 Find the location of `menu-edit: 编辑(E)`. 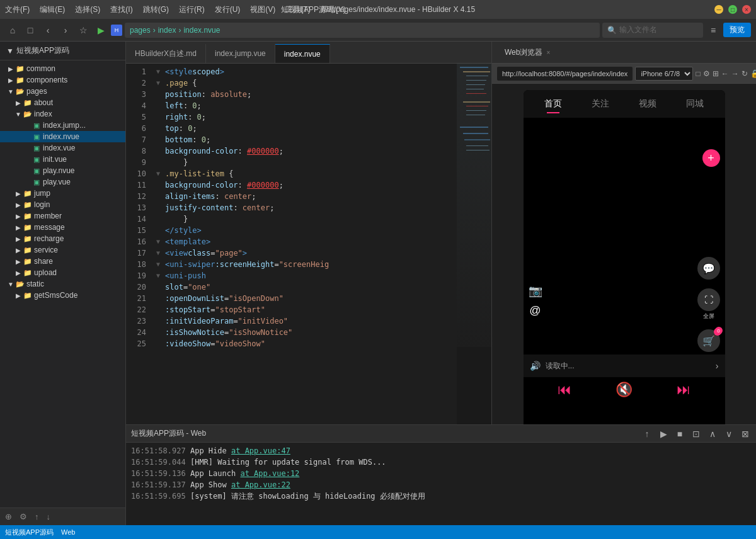

menu-edit: 编辑(E) is located at coordinates (52, 10).